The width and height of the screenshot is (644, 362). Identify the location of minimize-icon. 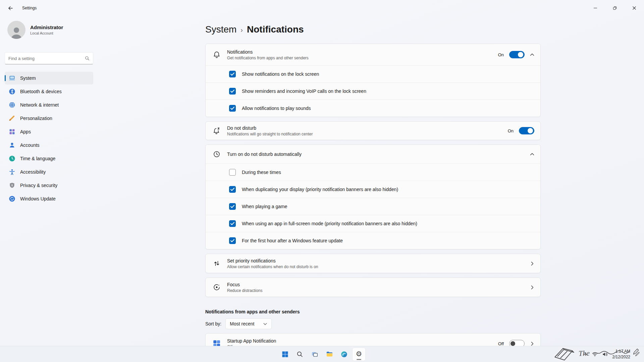
(595, 8).